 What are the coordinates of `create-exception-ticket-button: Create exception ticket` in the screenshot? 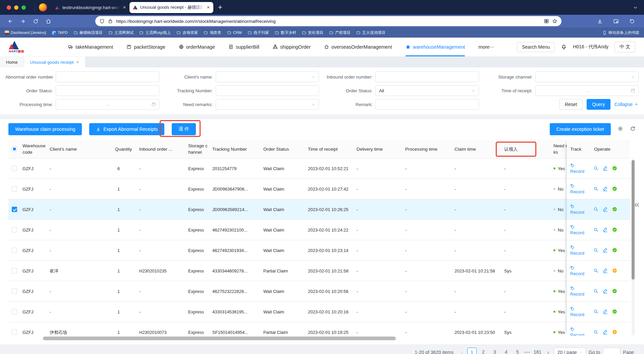 It's located at (580, 129).